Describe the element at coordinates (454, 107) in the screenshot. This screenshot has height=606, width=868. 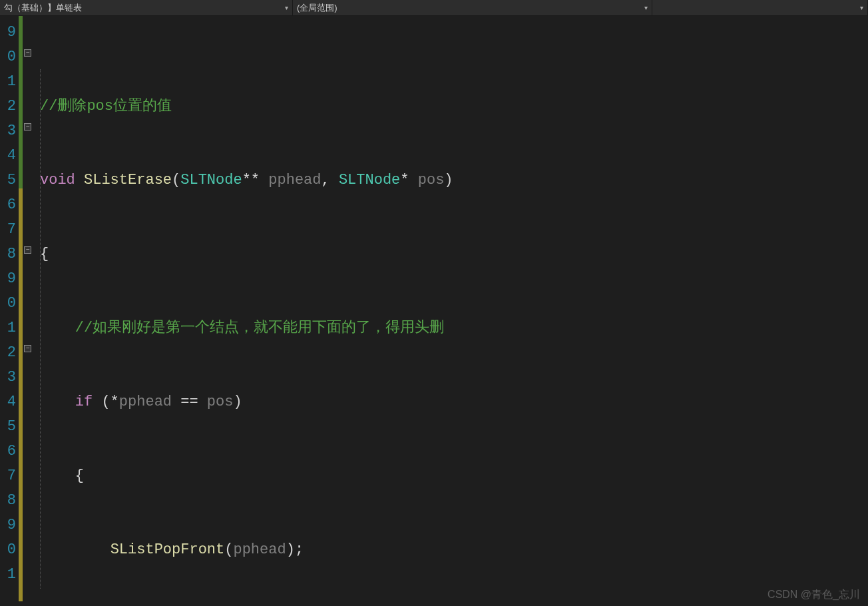
I see `code-line: //删除pos位置的值` at that location.